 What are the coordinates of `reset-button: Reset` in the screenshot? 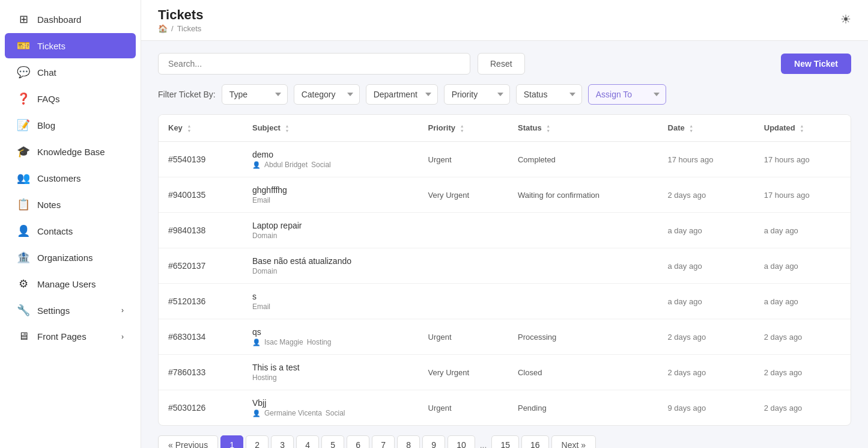 It's located at (501, 64).